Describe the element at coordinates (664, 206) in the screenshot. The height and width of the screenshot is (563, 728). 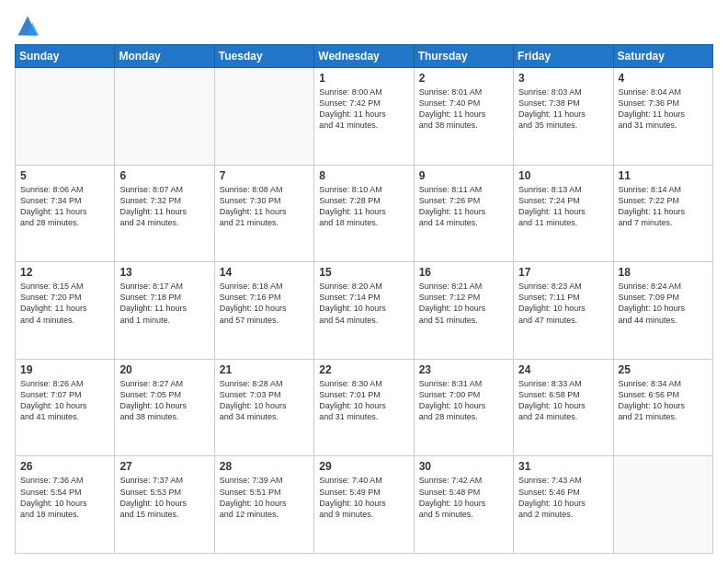
I see `day-info: Sunrise: 8:14 AM Sunset: 7:22 PM Dayligh…` at that location.